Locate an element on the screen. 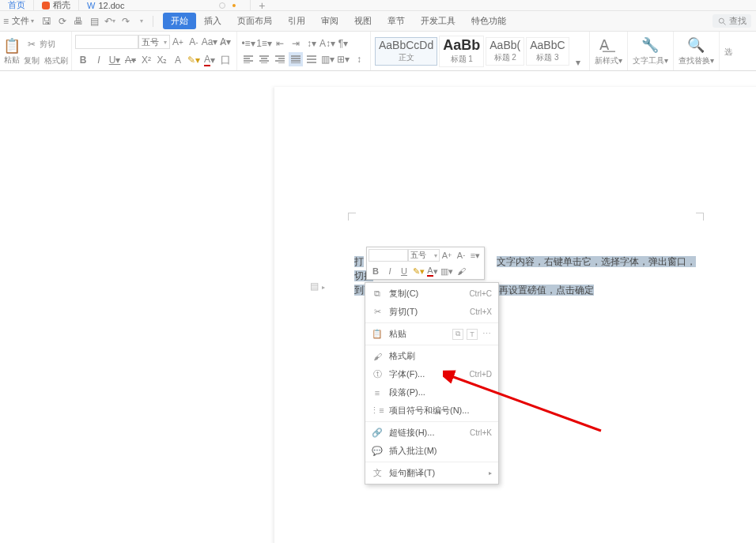 The width and height of the screenshot is (756, 543). tab-add-button: + is located at coordinates (262, 6).